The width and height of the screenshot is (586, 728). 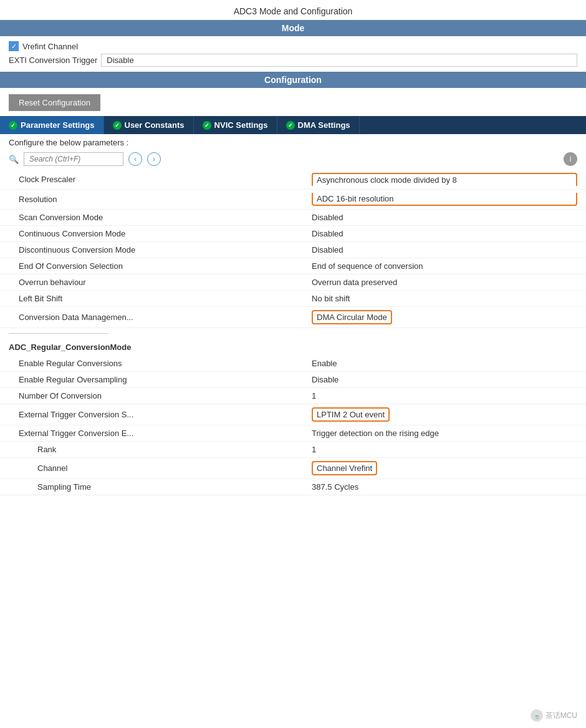 What do you see at coordinates (439, 200) in the screenshot?
I see `param-value: ADC 16-bit resolution` at bounding box center [439, 200].